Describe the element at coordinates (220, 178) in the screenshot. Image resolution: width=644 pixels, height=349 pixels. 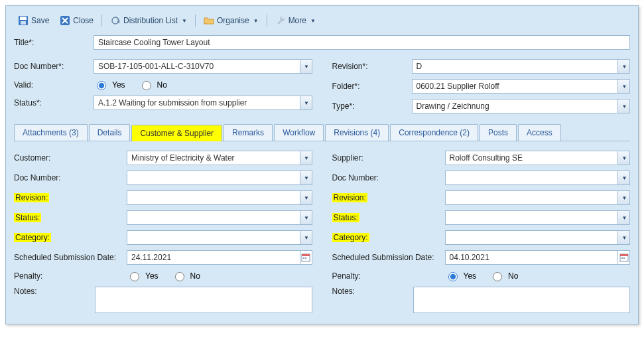
I see `customer-docnum-input` at that location.